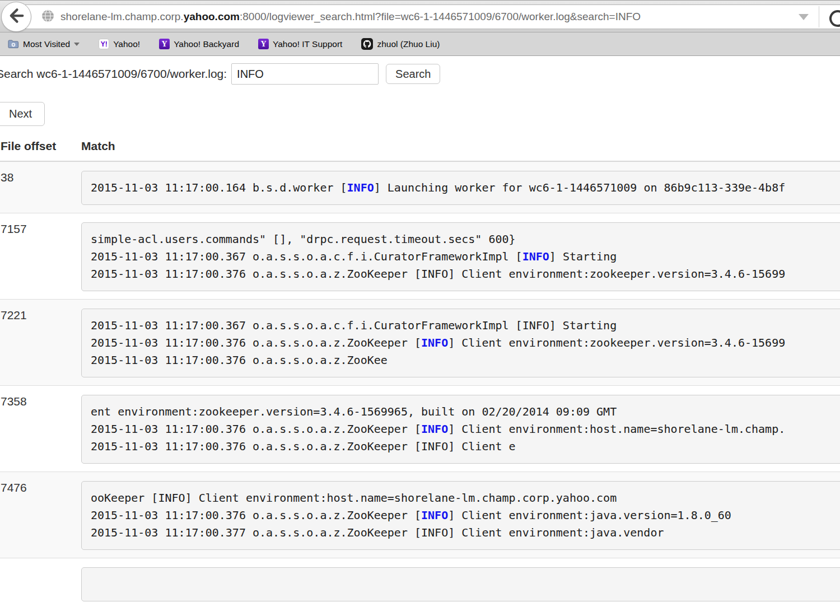  Describe the element at coordinates (400, 44) in the screenshot. I see `bookmark-github-zhuol: zhuol (Zhuo Liu)` at that location.